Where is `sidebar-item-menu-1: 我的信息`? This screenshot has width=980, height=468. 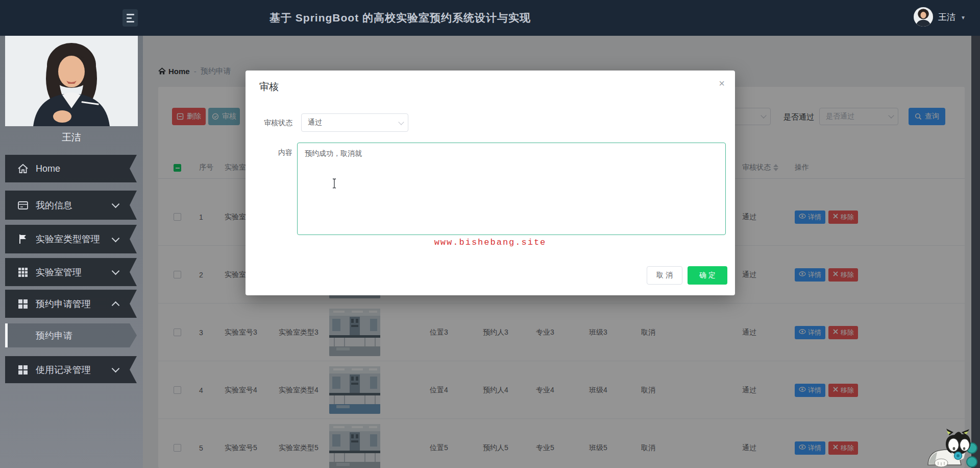
sidebar-item-menu-1: 我的信息 is located at coordinates (71, 205).